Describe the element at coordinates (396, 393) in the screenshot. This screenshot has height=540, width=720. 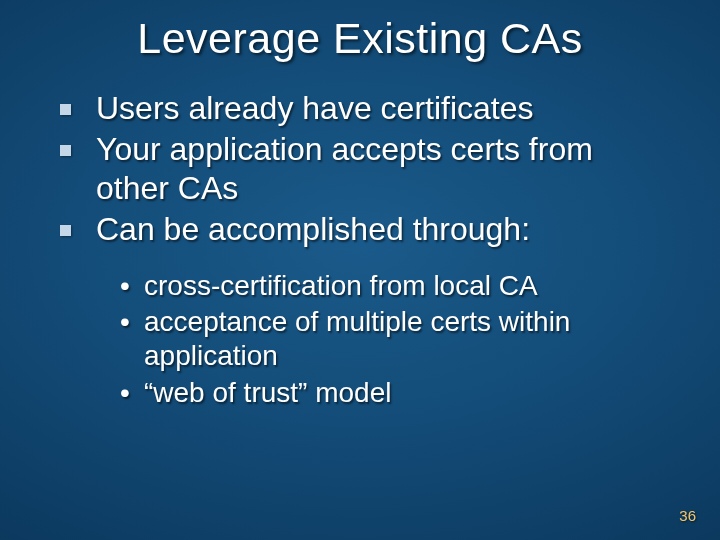
I see `sub-bullet-item: “web of trust” model` at that location.